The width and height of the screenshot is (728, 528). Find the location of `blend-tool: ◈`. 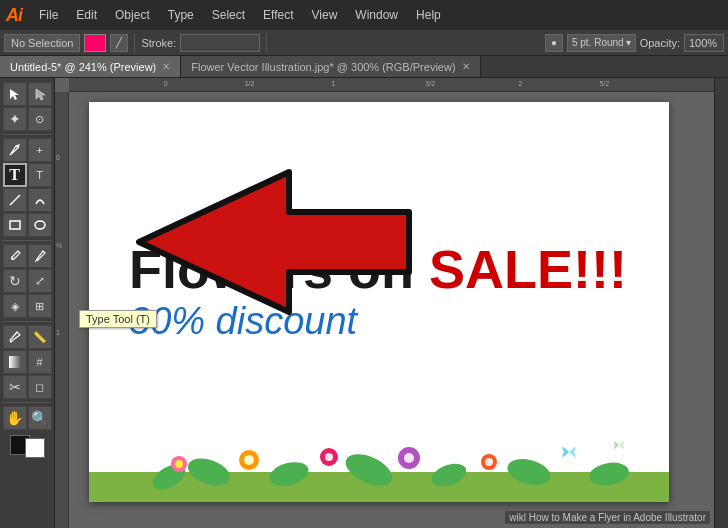

blend-tool: ◈ is located at coordinates (15, 306).